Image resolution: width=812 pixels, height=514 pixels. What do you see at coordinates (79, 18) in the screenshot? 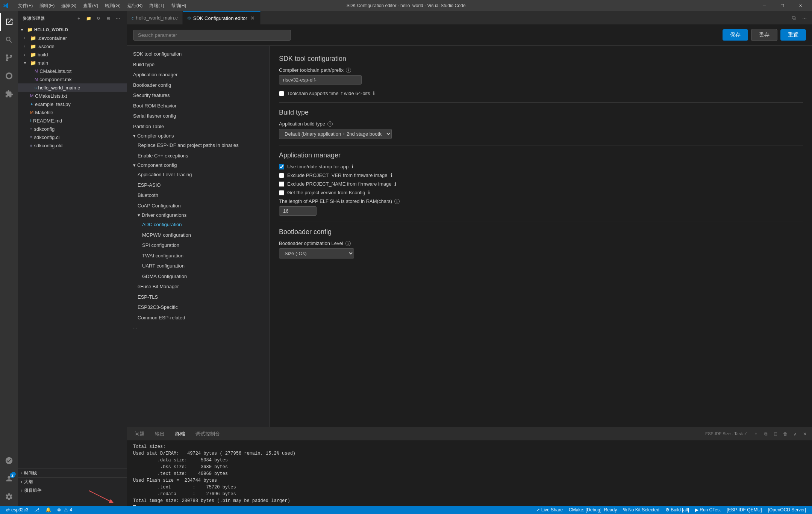
I see `new-file-icon: +` at bounding box center [79, 18].